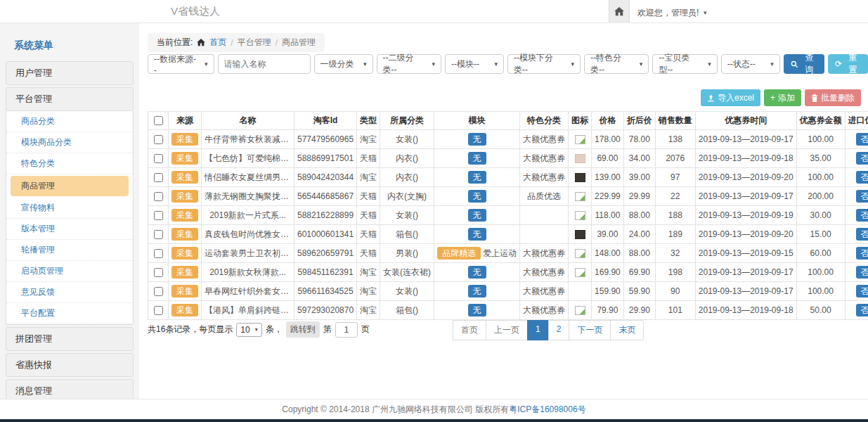 This screenshot has height=422, width=868. I want to click on coupon-amount: 100.00, so click(821, 273).